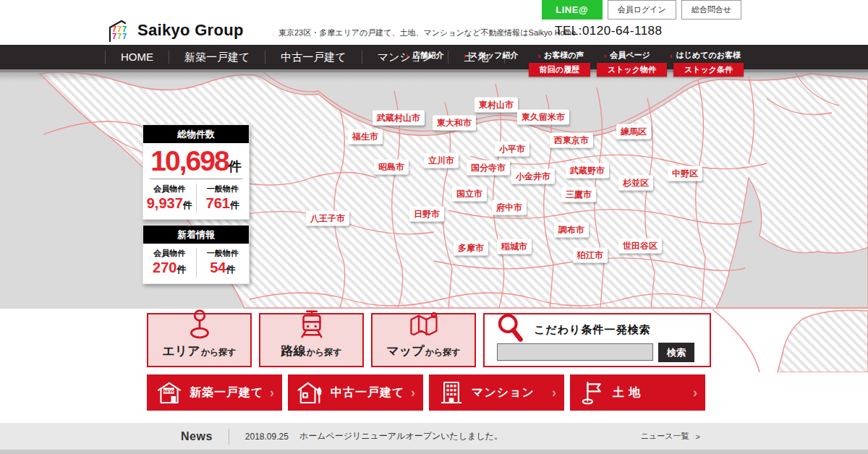  I want to click on map-city-label: 立川市, so click(441, 160).